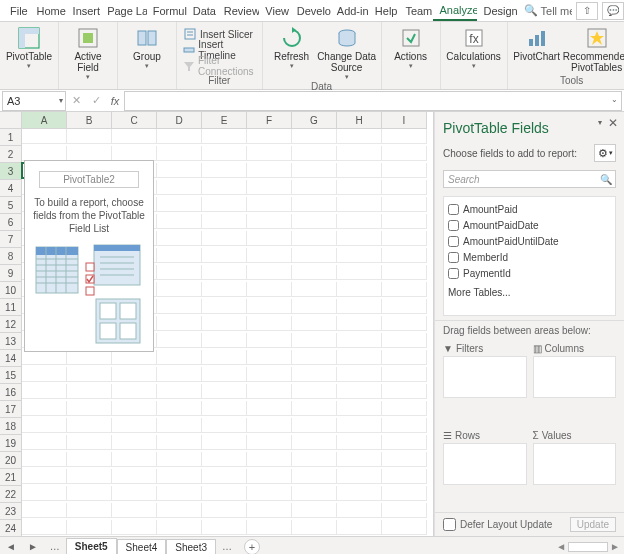 This screenshot has height=554, width=624. What do you see at coordinates (360, 120) in the screenshot?
I see `column-header: H` at bounding box center [360, 120].